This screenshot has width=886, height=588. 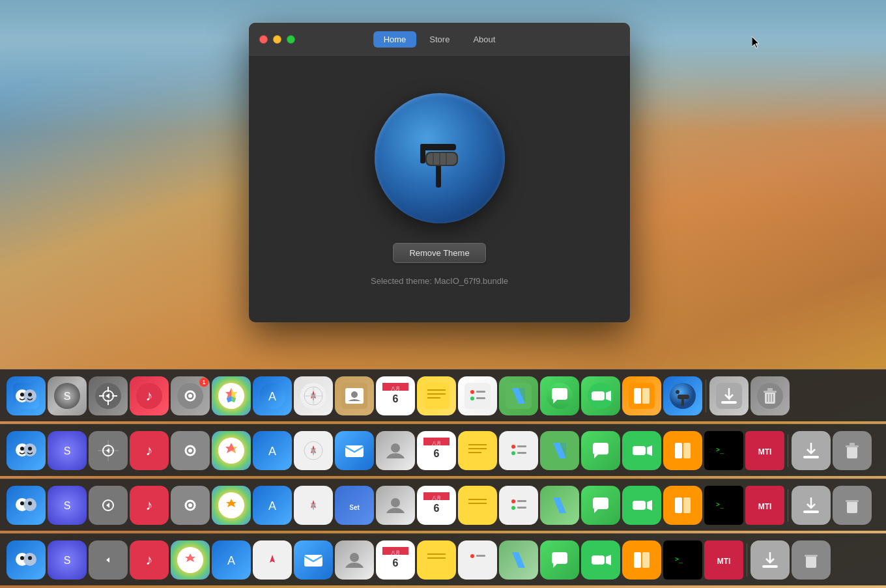 I want to click on dock-terminal-4: >_, so click(x=683, y=560).